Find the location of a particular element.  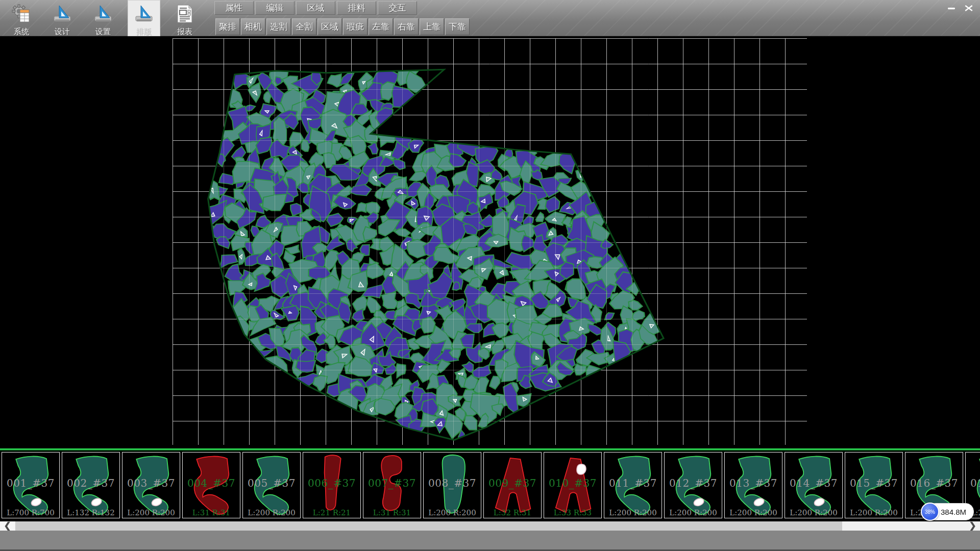

action-button-4: 全割 is located at coordinates (304, 27).